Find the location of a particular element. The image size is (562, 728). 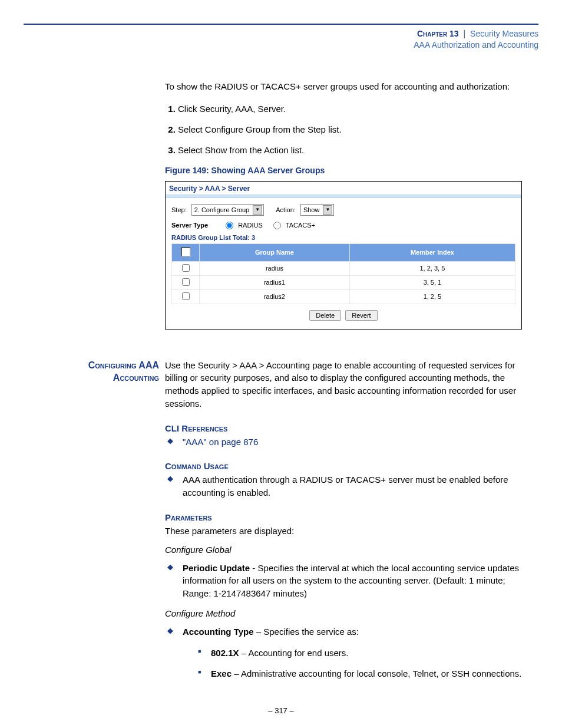

revert-button: Revert is located at coordinates (361, 315).